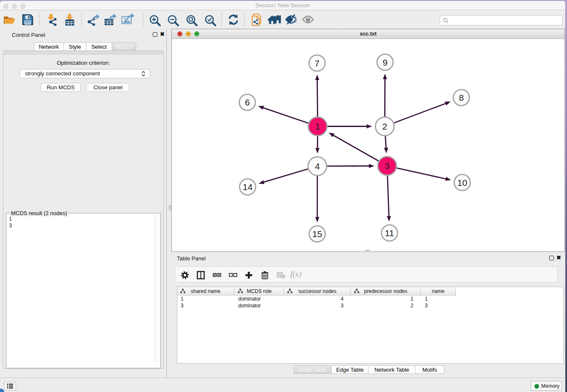  I want to click on svg-text: 4, so click(317, 166).